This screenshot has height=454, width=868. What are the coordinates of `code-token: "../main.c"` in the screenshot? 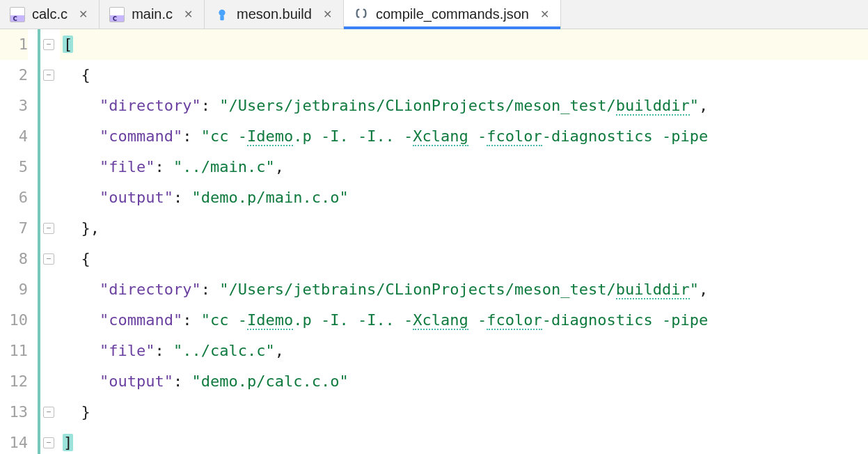 It's located at (224, 167).